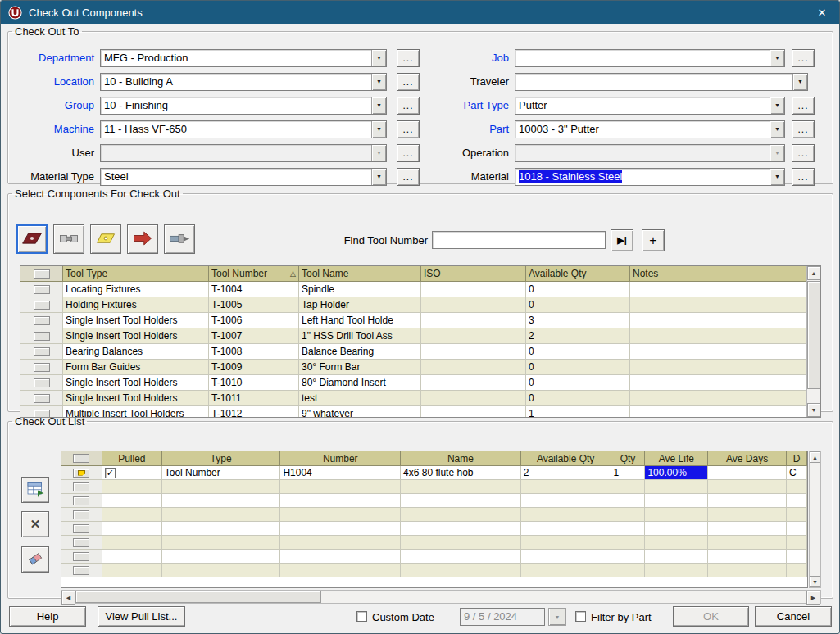 The width and height of the screenshot is (840, 634). I want to click on find-next-button: ▶|, so click(622, 241).